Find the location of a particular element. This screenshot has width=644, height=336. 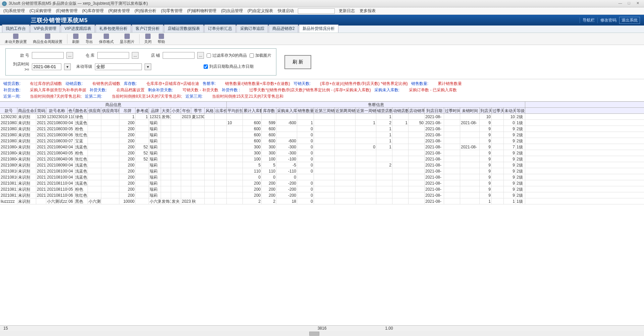

col-header: 出库价 is located at coordinates (221, 111).